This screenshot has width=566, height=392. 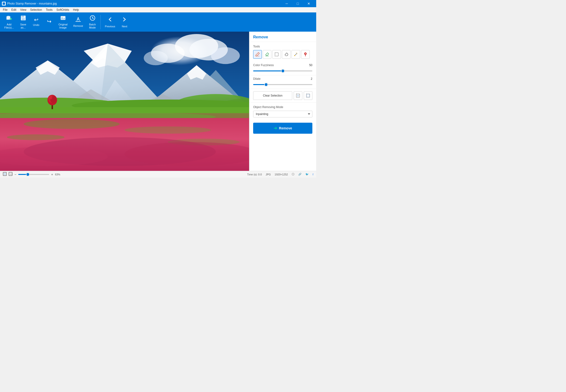 What do you see at coordinates (49, 22) in the screenshot?
I see `redo-button: ↪` at bounding box center [49, 22].